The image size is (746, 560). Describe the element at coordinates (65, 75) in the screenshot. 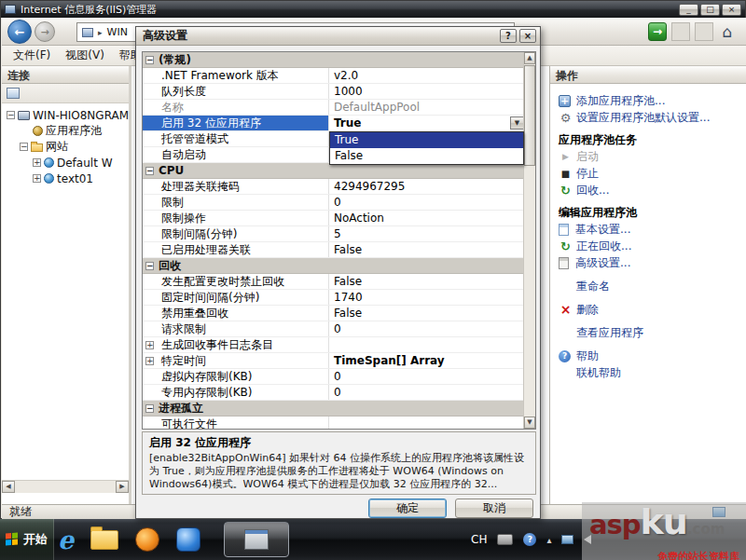

I see `connections-header: 连接` at that location.